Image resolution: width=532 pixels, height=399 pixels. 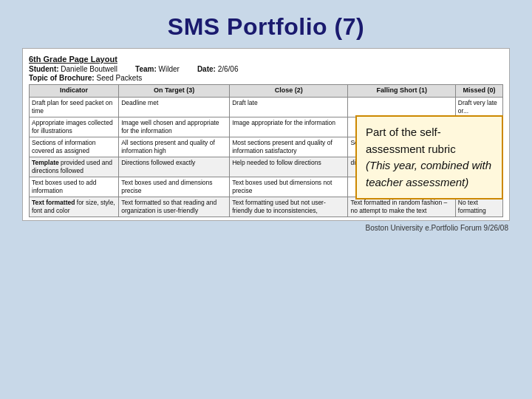 I want to click on col-header-missed: Missed (0), so click(x=479, y=92).